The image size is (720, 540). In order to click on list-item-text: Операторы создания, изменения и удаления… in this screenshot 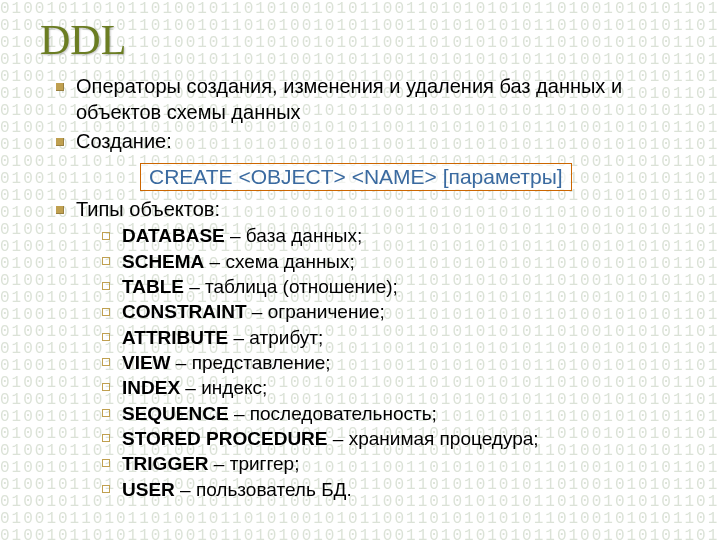, I will do `click(349, 99)`.